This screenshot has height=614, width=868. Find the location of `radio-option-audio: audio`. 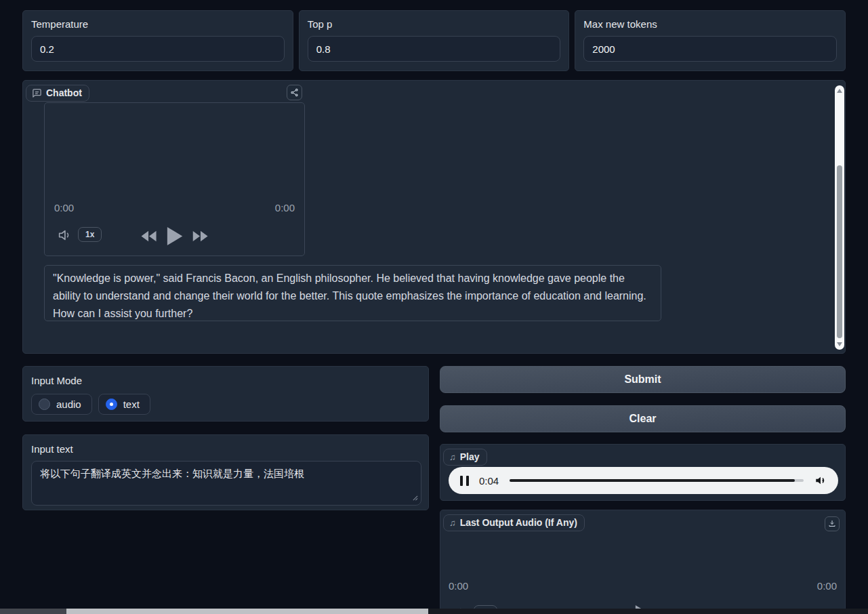

radio-option-audio: audio is located at coordinates (62, 404).